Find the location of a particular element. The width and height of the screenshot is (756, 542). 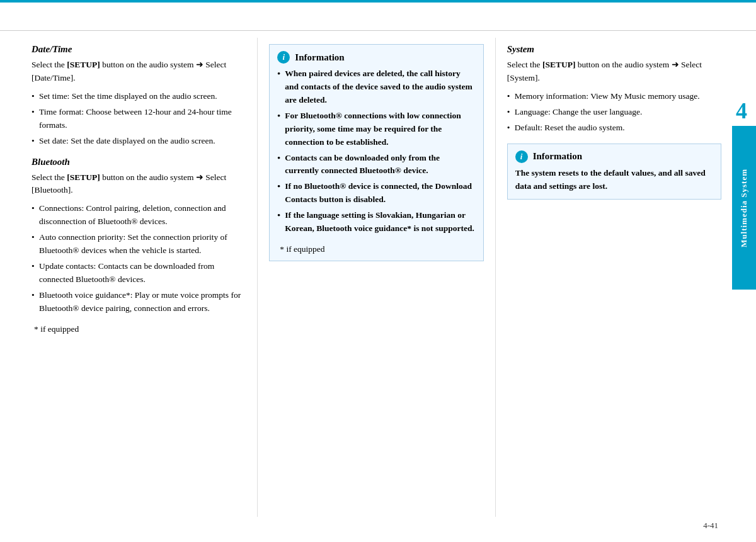

bluetooth-section: Bluetooth Select the [SETUP] button on t… is located at coordinates (139, 246).